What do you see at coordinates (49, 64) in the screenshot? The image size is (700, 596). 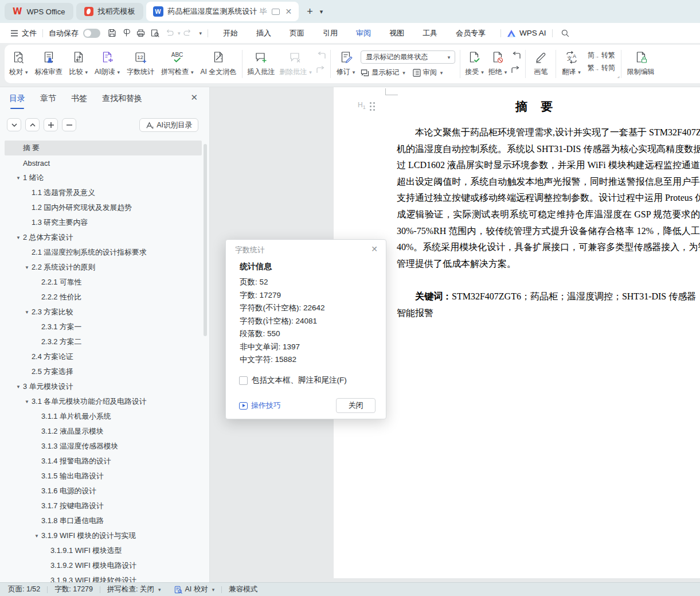 I see `standard-review-button: 标准审查` at bounding box center [49, 64].